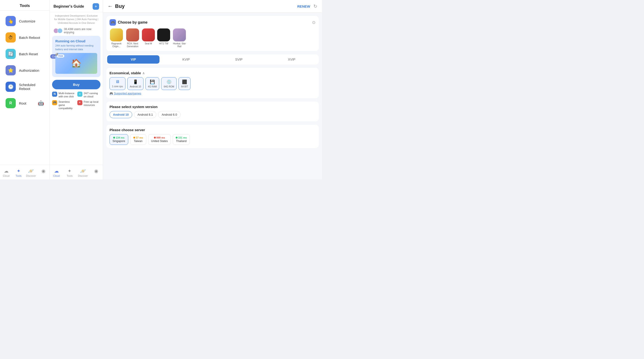 The width and height of the screenshot is (644, 359). Describe the element at coordinates (181, 139) in the screenshot. I see `server-thailand: 151 ms Thailand` at that location.